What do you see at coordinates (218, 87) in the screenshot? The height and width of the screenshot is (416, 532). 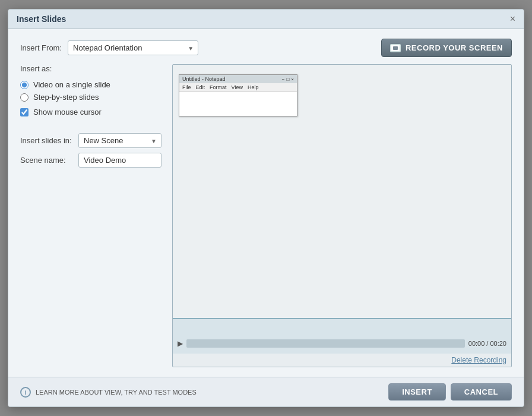 I see `notepad-menu-format: Format` at bounding box center [218, 87].